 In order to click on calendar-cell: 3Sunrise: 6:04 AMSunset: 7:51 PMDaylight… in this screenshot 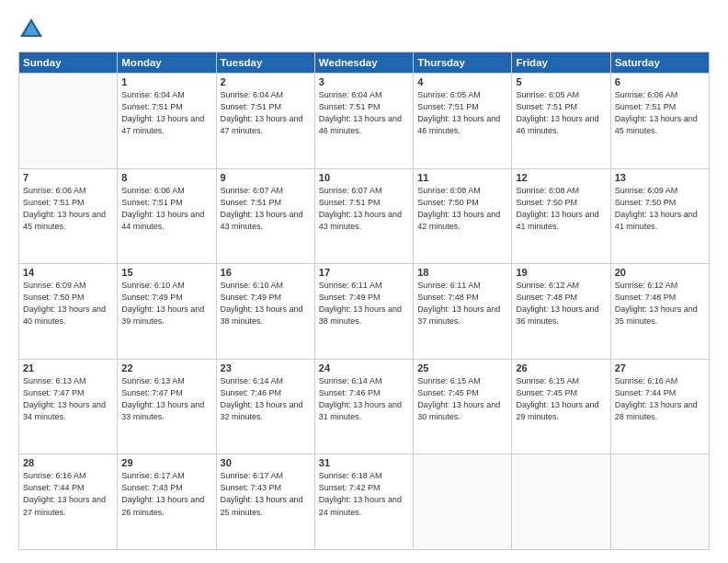, I will do `click(364, 121)`.